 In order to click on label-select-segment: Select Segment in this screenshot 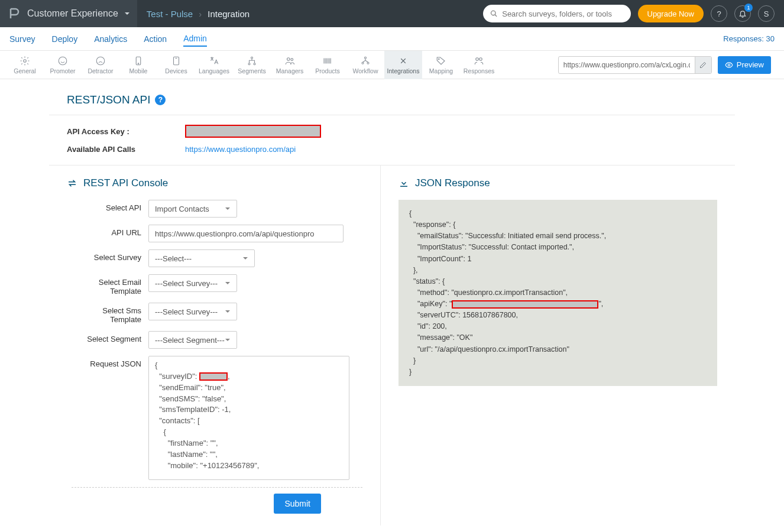, I will do `click(110, 340)`.